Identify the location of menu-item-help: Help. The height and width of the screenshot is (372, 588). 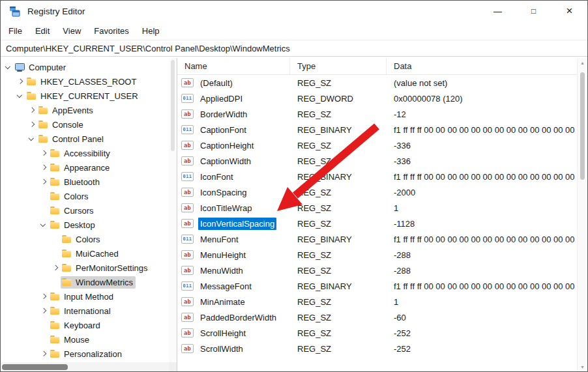
(151, 31).